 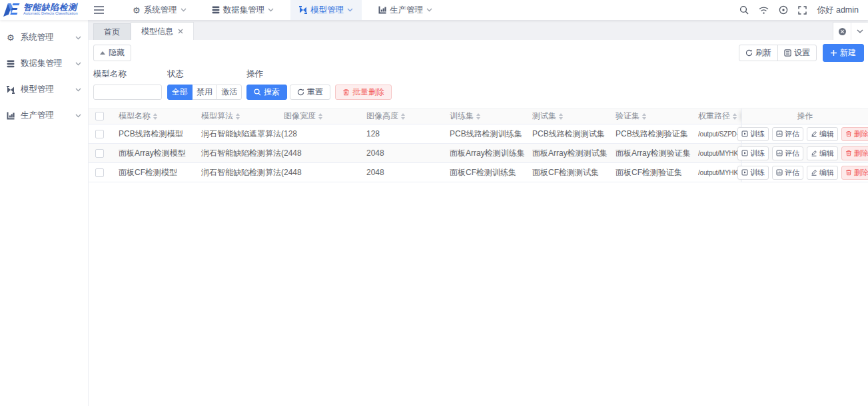 What do you see at coordinates (405, 10) in the screenshot?
I see `nav-item-production: 生产管理` at bounding box center [405, 10].